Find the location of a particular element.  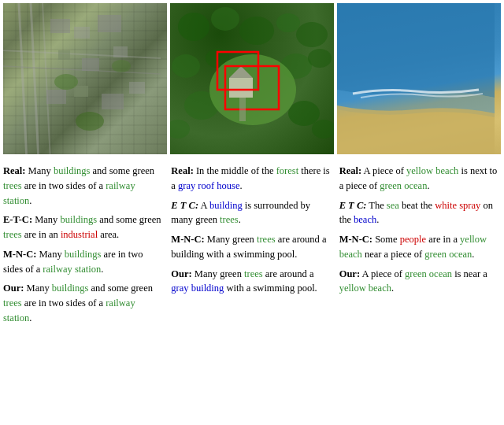

col3-mnc-label: M-N-C: is located at coordinates (356, 239).